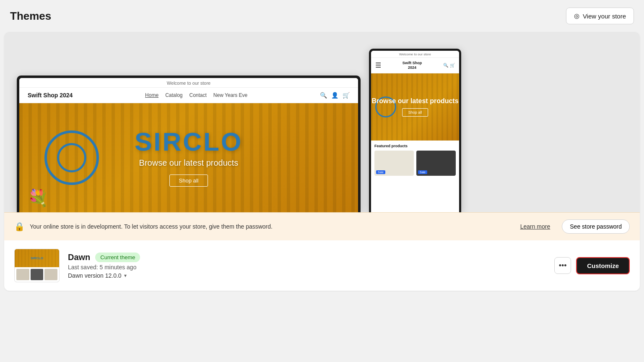 Image resolution: width=644 pixels, height=362 pixels. What do you see at coordinates (563, 266) in the screenshot?
I see `more-actions-button: •••` at bounding box center [563, 266].